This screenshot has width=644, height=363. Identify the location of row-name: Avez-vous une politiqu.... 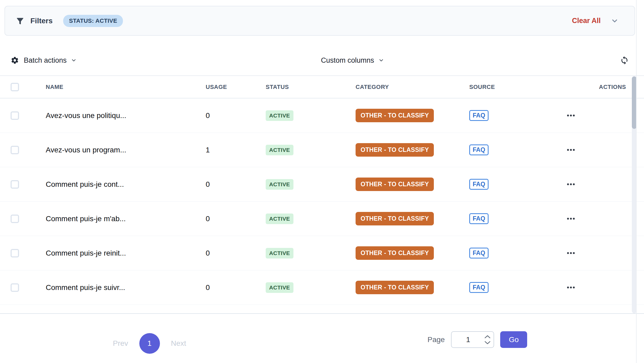
(126, 116).